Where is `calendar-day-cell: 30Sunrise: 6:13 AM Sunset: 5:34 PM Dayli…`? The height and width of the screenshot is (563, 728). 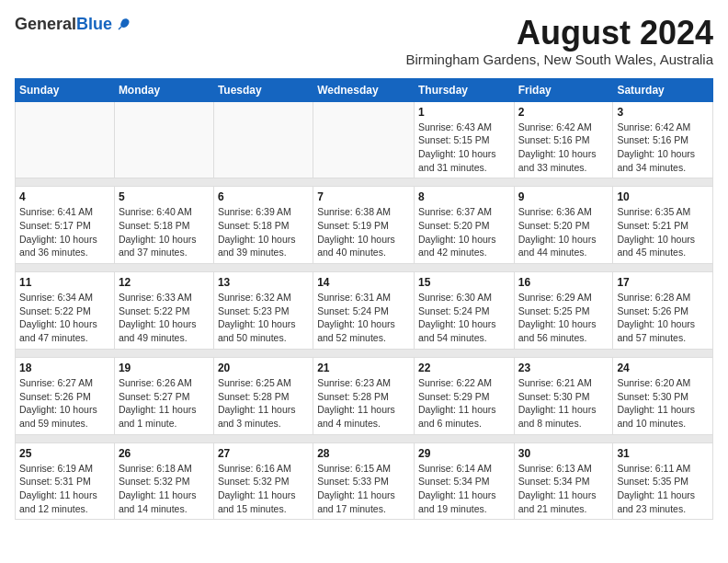 calendar-day-cell: 30Sunrise: 6:13 AM Sunset: 5:34 PM Dayli… is located at coordinates (563, 481).